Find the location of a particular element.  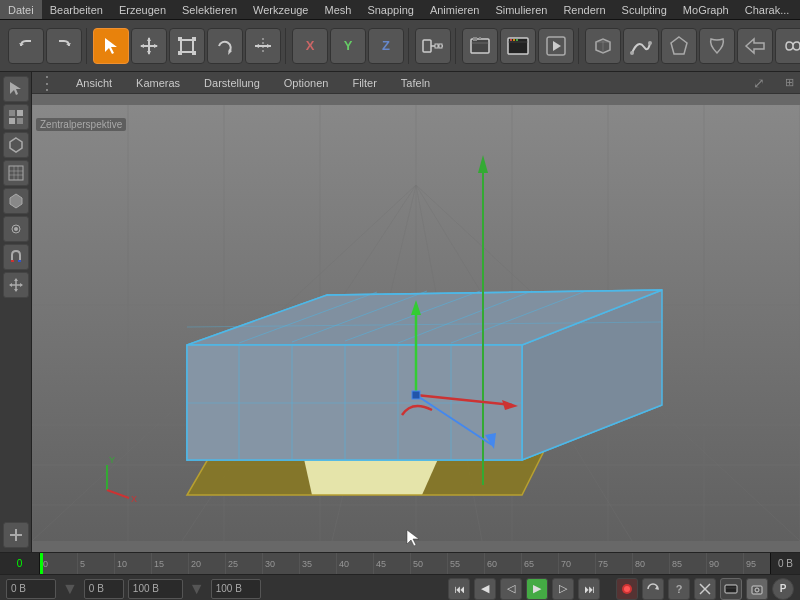

fps-input is located at coordinates (236, 589).